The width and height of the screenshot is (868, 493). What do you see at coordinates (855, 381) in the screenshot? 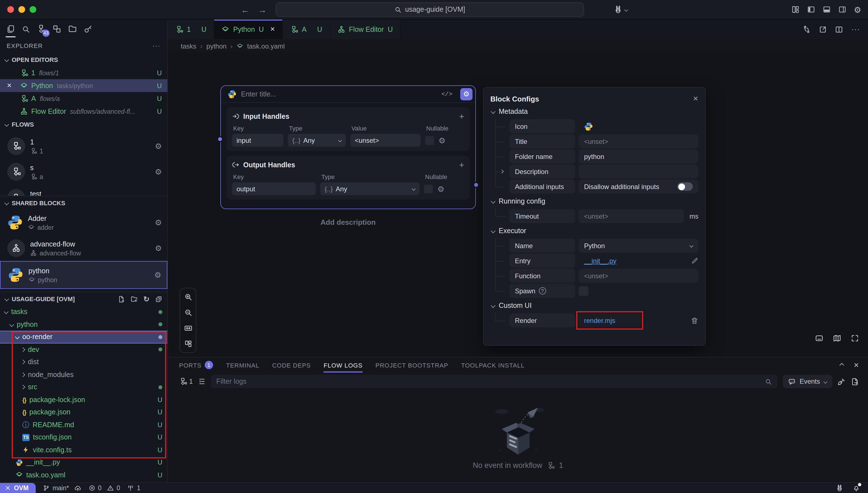
I see `export-logs-icon` at bounding box center [855, 381].